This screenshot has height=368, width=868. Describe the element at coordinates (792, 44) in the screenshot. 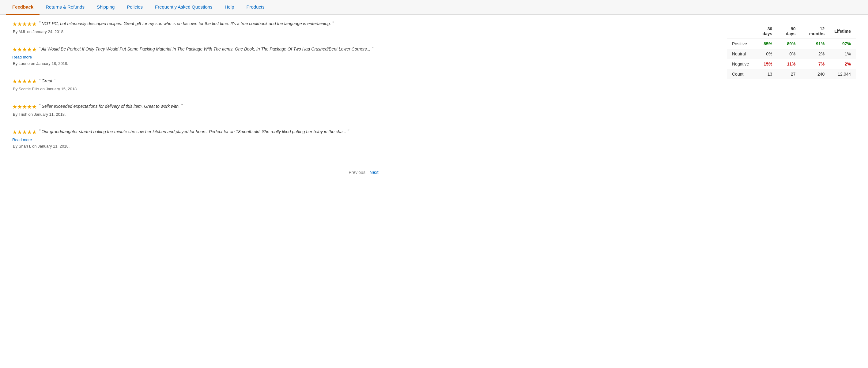

I see `table-row: Positive 85% 89% 91% 97%` at that location.